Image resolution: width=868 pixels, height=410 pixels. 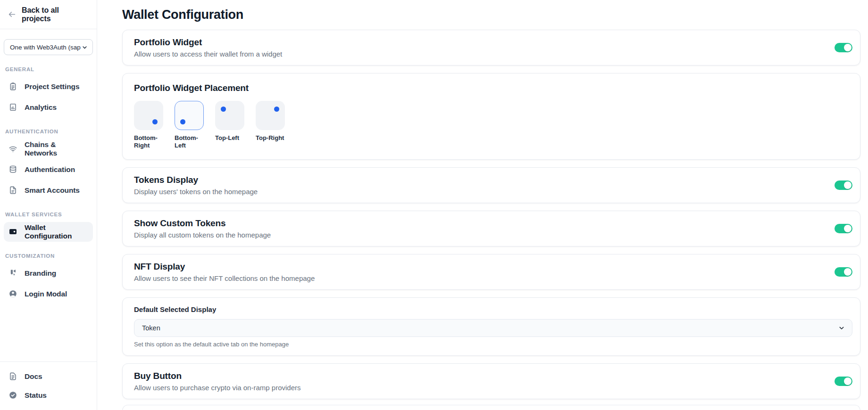 What do you see at coordinates (13, 294) in the screenshot?
I see `user-circle-icon` at bounding box center [13, 294].